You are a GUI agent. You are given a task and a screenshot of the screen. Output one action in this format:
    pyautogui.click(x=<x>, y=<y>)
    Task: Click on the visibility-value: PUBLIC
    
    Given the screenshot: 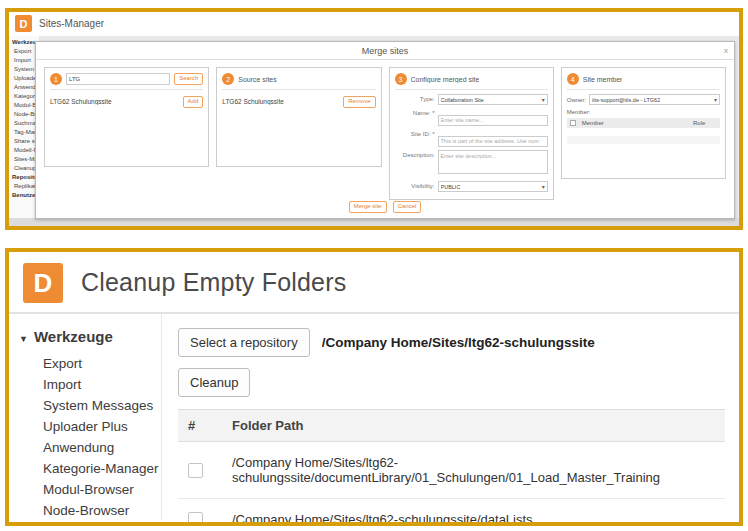 What is the action you would take?
    pyautogui.click(x=451, y=187)
    